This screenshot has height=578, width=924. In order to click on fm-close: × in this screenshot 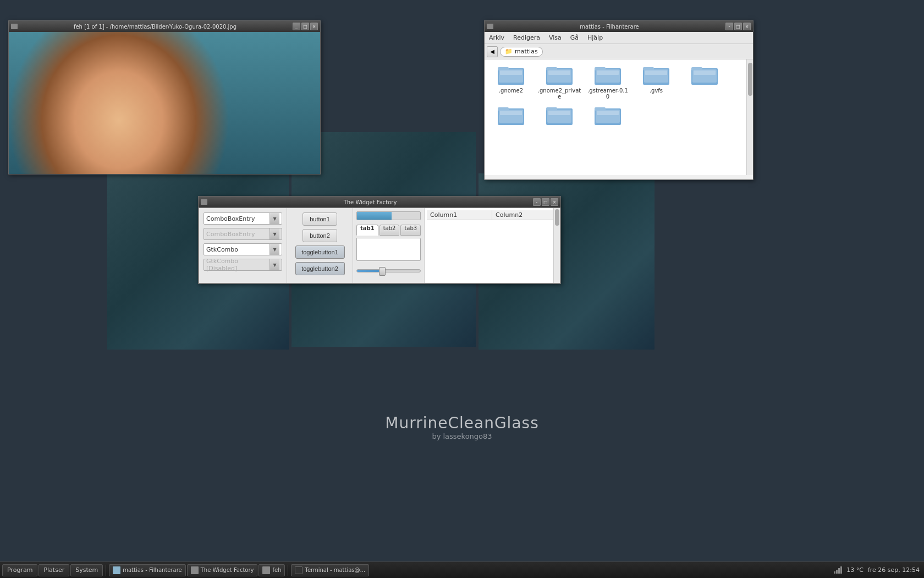, I will do `click(747, 26)`.